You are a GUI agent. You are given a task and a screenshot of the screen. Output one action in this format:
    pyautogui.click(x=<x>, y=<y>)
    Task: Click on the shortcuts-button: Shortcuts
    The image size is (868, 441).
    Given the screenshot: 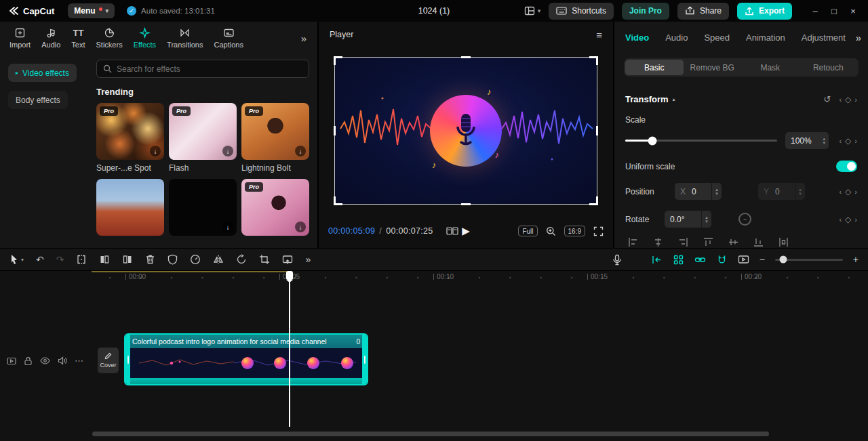 What is the action you would take?
    pyautogui.click(x=581, y=11)
    